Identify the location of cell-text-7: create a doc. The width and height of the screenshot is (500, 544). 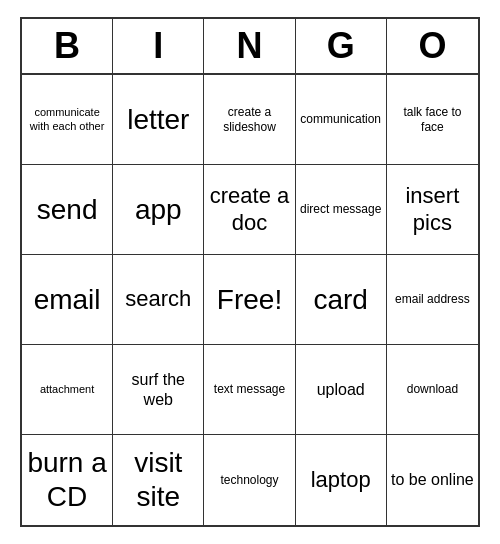
(249, 210).